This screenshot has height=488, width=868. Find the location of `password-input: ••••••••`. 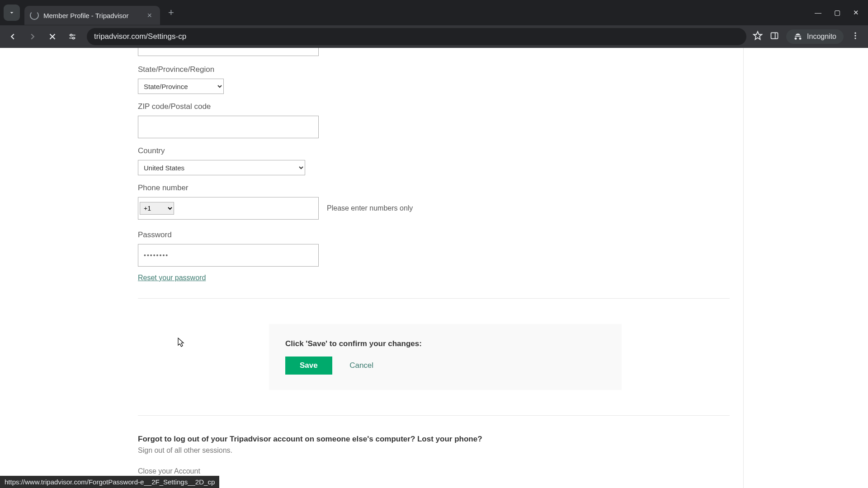

password-input: •••••••• is located at coordinates (228, 255).